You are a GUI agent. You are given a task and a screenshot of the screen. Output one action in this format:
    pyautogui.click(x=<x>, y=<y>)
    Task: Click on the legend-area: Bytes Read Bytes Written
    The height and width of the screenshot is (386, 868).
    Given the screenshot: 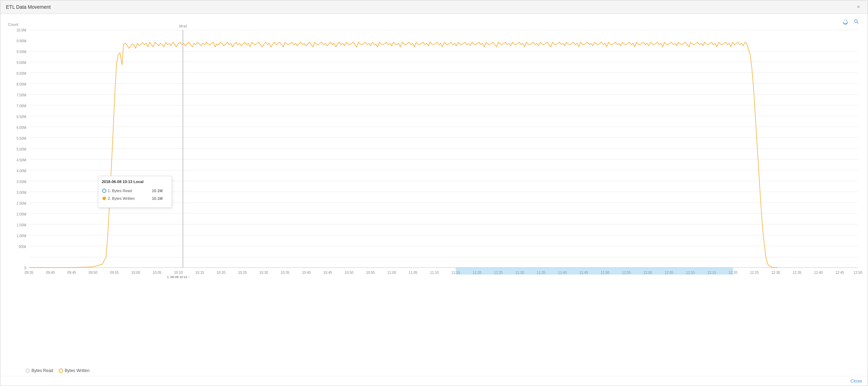 What is the action you would take?
    pyautogui.click(x=434, y=371)
    